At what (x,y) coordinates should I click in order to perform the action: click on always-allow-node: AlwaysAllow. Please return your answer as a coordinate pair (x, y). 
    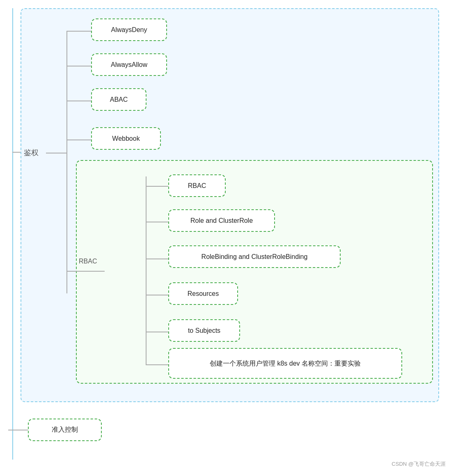
    Looking at the image, I should click on (129, 65).